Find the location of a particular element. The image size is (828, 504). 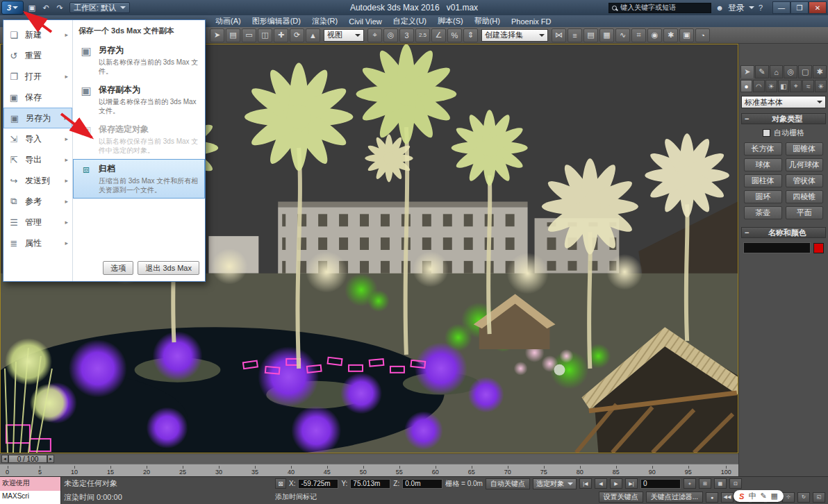

geometry-category-icon: ● is located at coordinates (746, 86).